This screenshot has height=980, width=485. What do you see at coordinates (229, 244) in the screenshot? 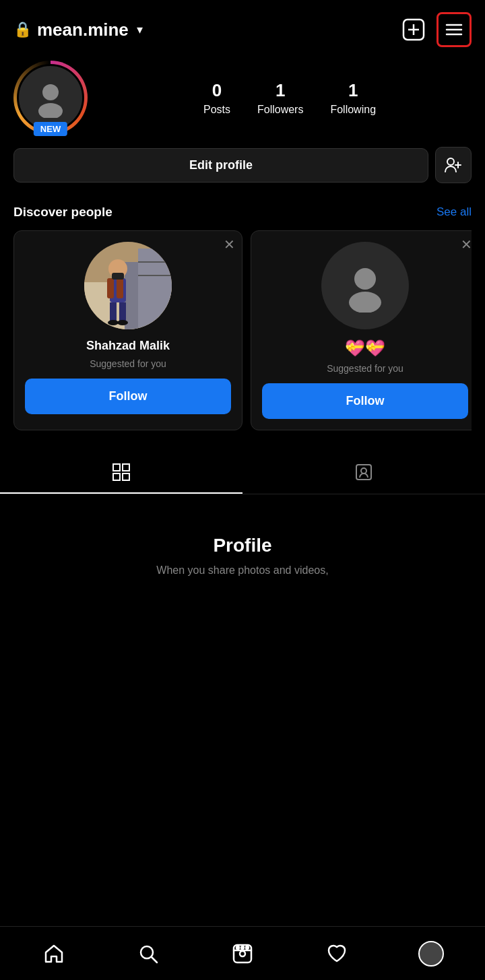
I see `close-card-1-button: ✕` at bounding box center [229, 244].